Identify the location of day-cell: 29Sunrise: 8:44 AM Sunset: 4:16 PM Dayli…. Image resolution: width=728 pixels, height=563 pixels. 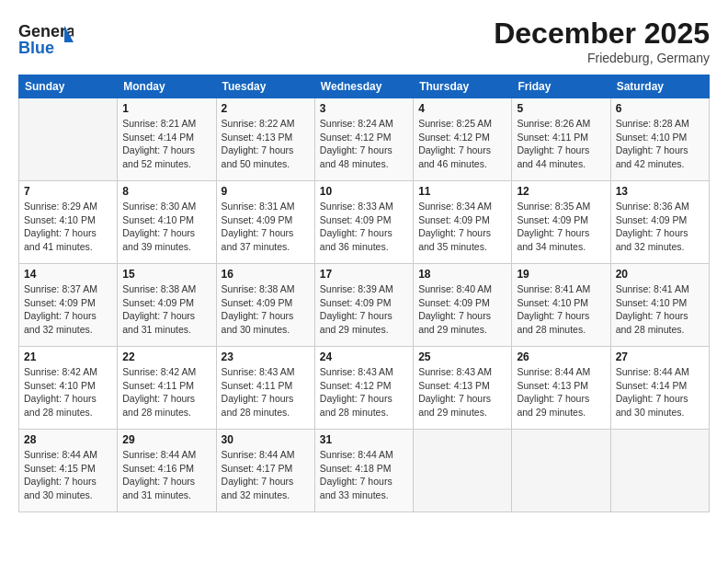
(167, 471).